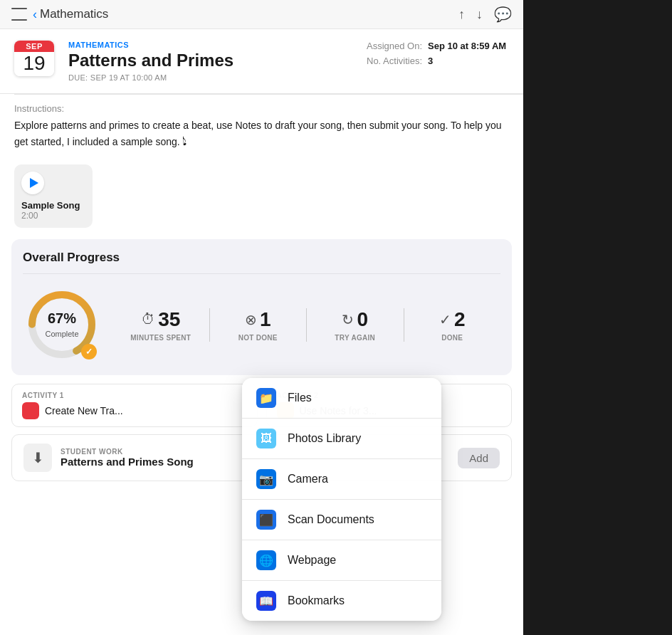 This screenshot has width=672, height=635. I want to click on minutes-label: MINUTES SPENT, so click(161, 337).